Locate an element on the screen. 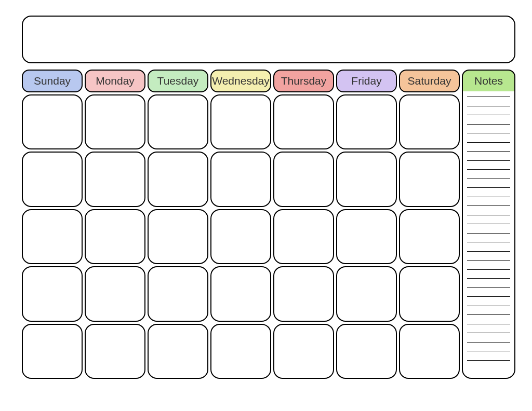 This screenshot has height=411, width=532. title-box is located at coordinates (269, 39).